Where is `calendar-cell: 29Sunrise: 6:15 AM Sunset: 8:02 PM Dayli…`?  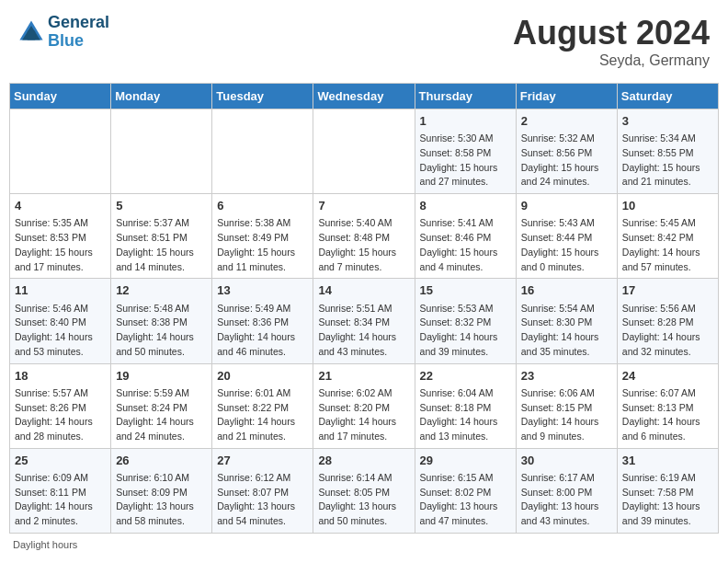 calendar-cell: 29Sunrise: 6:15 AM Sunset: 8:02 PM Dayli… is located at coordinates (465, 490).